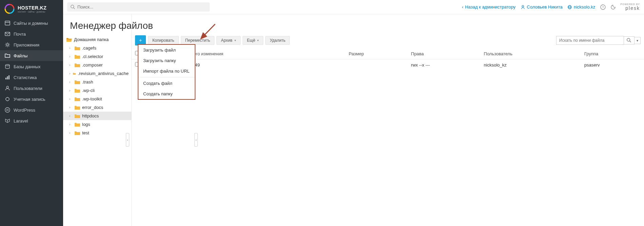 This screenshot has width=644, height=226. Describe the element at coordinates (198, 40) in the screenshot. I see `move-button: Переместить` at that location.